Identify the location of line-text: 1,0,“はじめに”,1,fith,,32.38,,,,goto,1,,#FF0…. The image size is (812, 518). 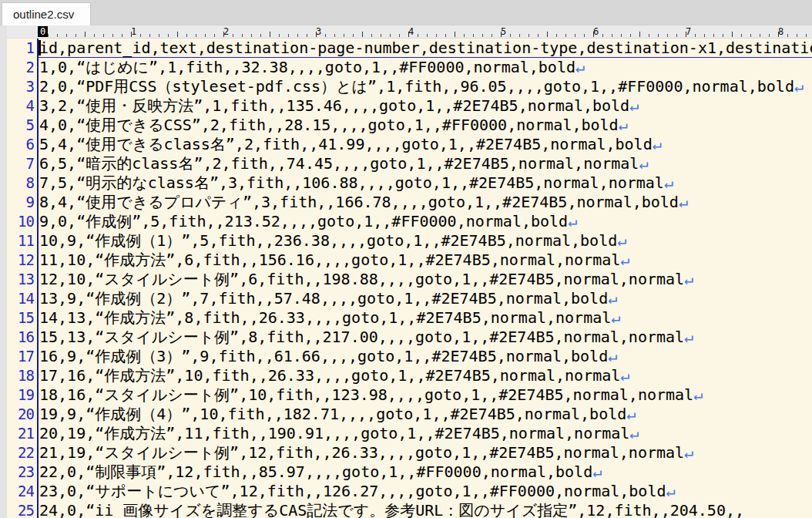
(425, 68).